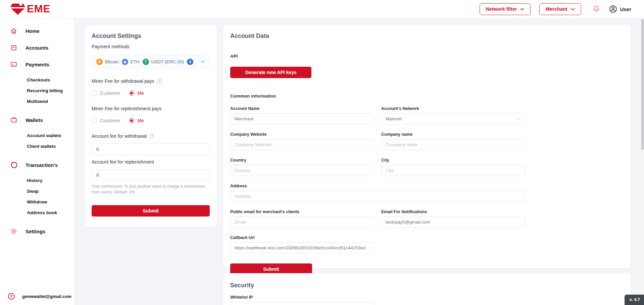  I want to click on usdc-icon: $, so click(190, 62).